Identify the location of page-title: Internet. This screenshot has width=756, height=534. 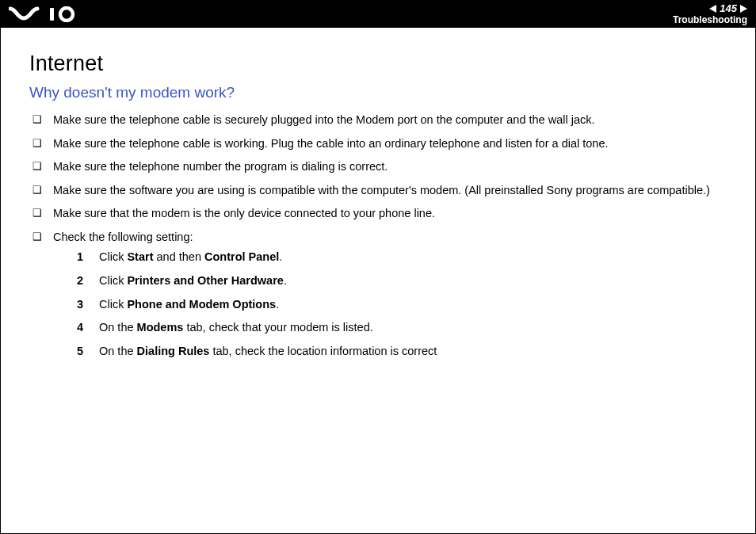
(383, 63).